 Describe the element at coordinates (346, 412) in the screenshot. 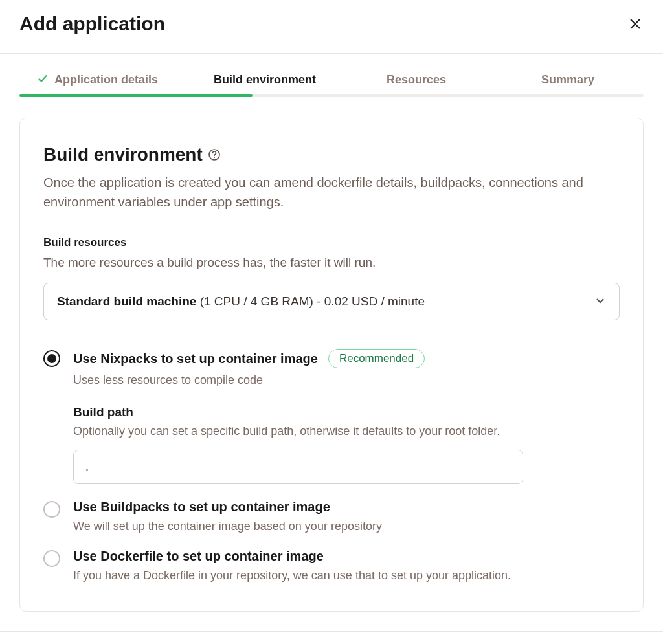

I see `build-path-label: Build path` at that location.